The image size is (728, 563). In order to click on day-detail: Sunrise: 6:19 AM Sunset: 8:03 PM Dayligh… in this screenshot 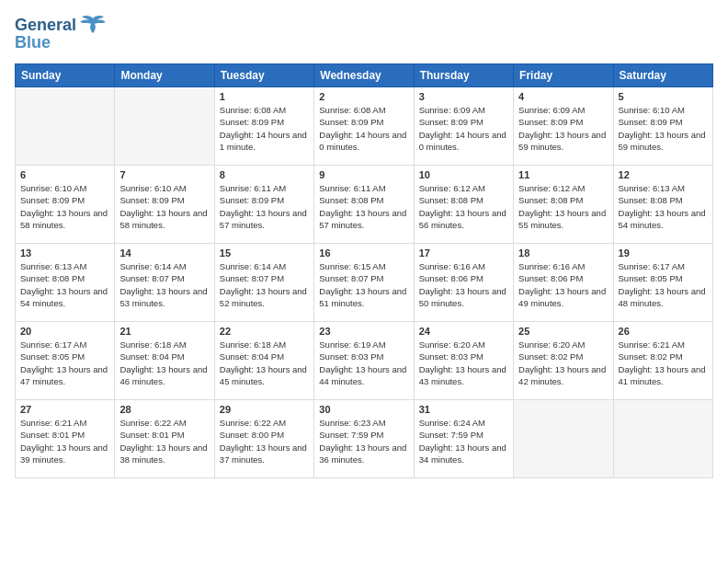, I will do `click(364, 362)`.